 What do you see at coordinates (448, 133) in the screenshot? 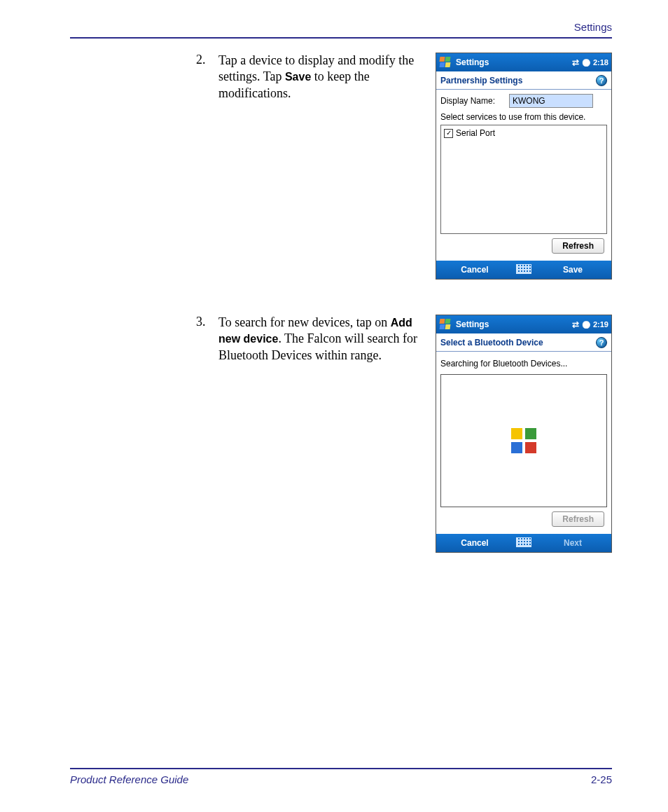
I see `checkbox-icon: ✓` at bounding box center [448, 133].